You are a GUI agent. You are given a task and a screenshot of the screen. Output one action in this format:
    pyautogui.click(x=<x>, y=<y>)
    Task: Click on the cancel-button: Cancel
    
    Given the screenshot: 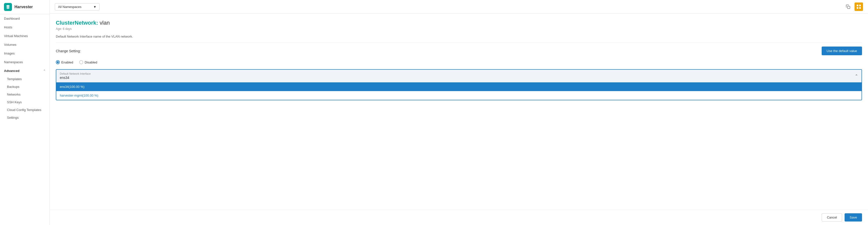 What is the action you would take?
    pyautogui.click(x=832, y=218)
    